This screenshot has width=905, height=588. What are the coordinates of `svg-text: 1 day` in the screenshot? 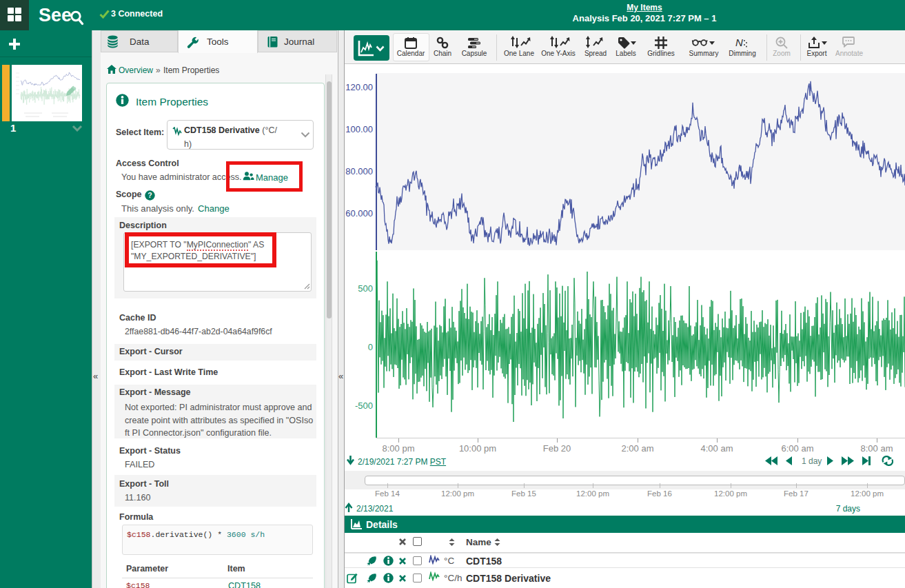 It's located at (812, 461).